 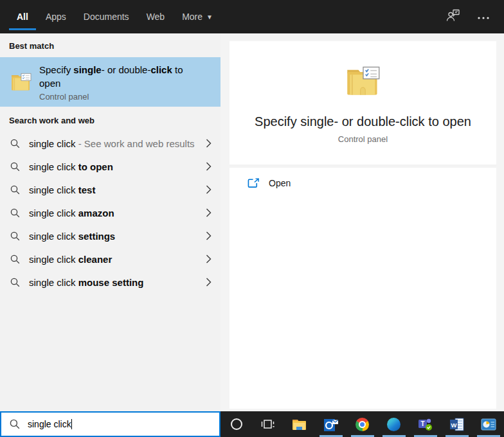 What do you see at coordinates (72, 213) in the screenshot?
I see `suggestion-text: single click amazon` at bounding box center [72, 213].